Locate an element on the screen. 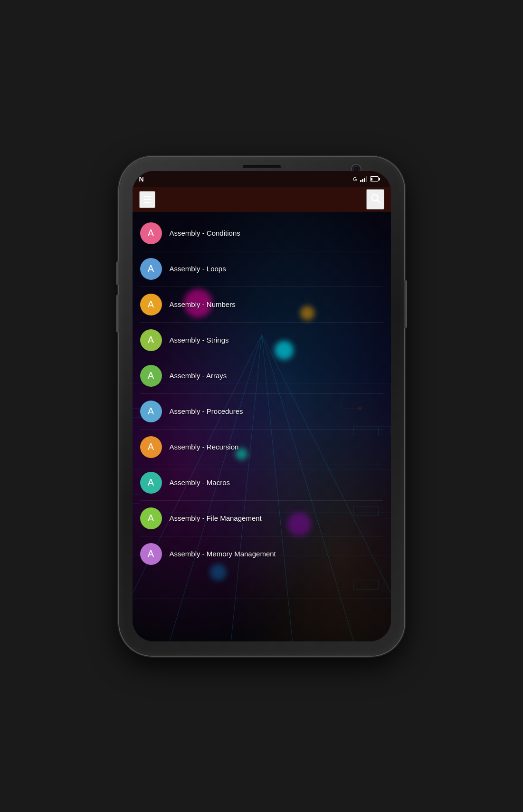 The width and height of the screenshot is (523, 812). list-item: AAssembly - Loops is located at coordinates (262, 269).